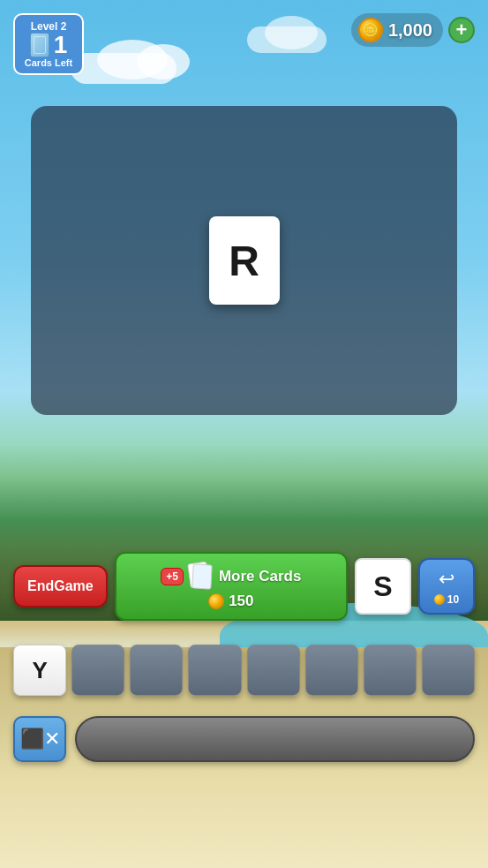  I want to click on cards-left-label: Cards Left, so click(49, 63).